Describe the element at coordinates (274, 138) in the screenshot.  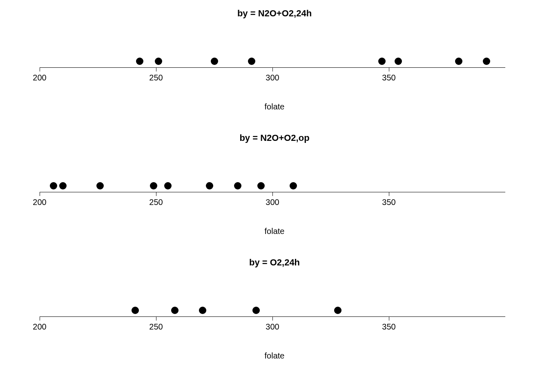
I see `panel-title: by = N2O+O2,op` at that location.